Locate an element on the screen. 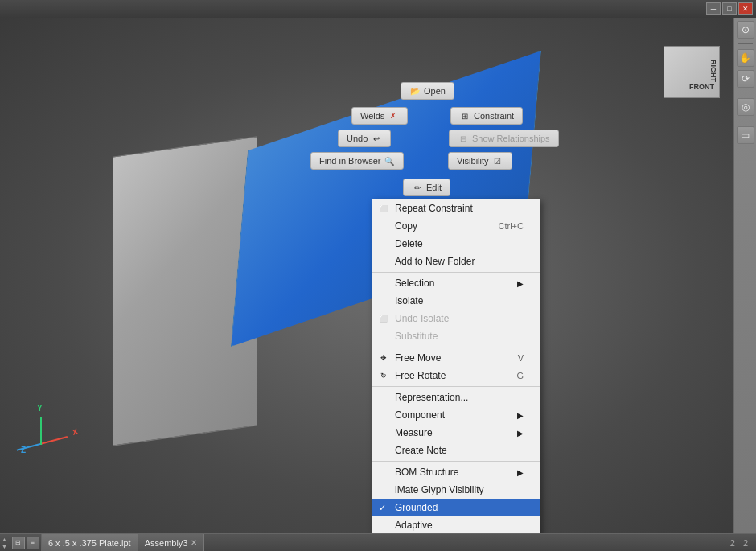 This screenshot has height=551, width=756. cube-right-label: RIGHT is located at coordinates (713, 71).